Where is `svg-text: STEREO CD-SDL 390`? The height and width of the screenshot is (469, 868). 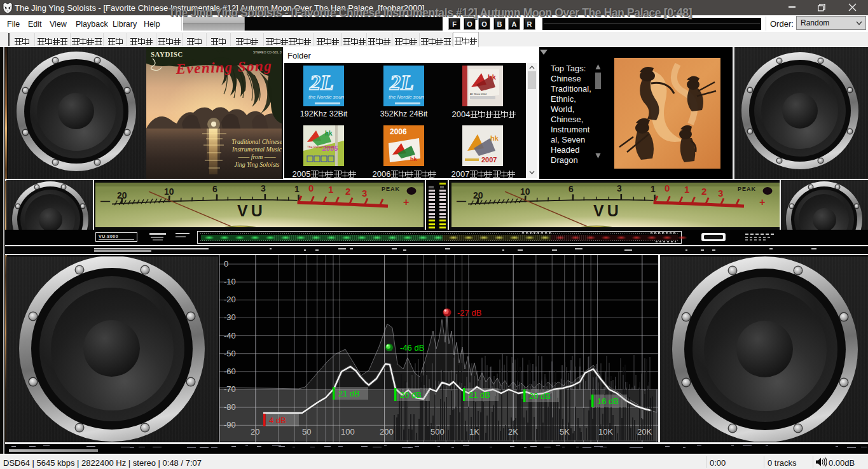
svg-text: STEREO CD-SDL 390 is located at coordinates (267, 52).